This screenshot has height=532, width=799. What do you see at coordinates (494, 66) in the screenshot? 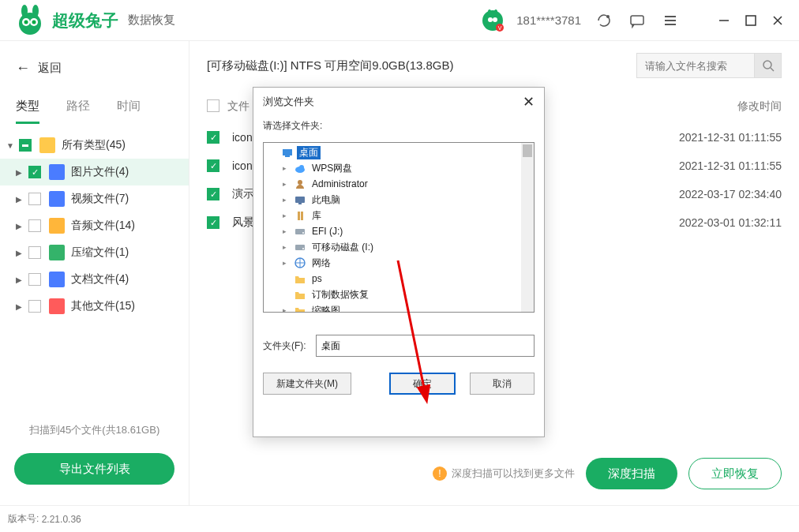
I see `main-header: [可移动磁盘(I:)] NTFS 可用空间9.0GB(13.8GB)` at bounding box center [494, 66].